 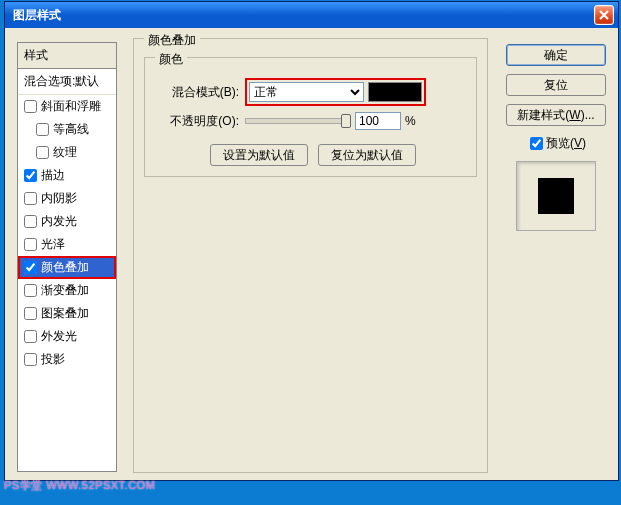 What do you see at coordinates (67, 314) in the screenshot?
I see `style-item-9: 图案叠加` at bounding box center [67, 314].